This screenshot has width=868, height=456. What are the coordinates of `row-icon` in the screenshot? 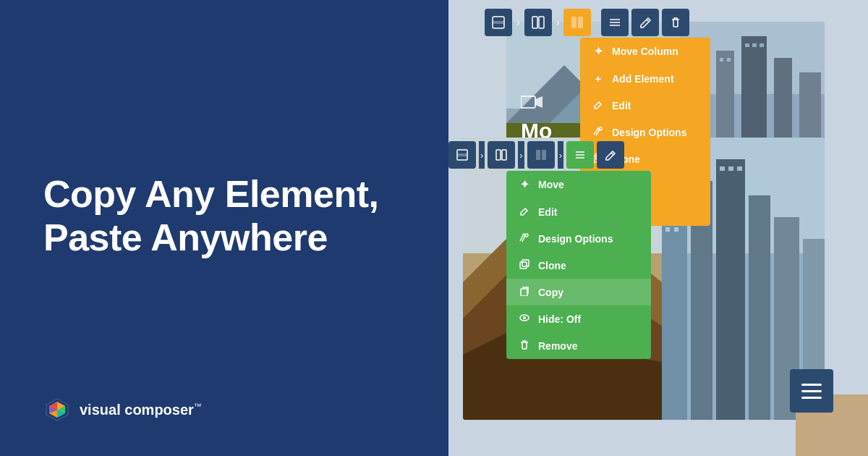 It's located at (498, 22).